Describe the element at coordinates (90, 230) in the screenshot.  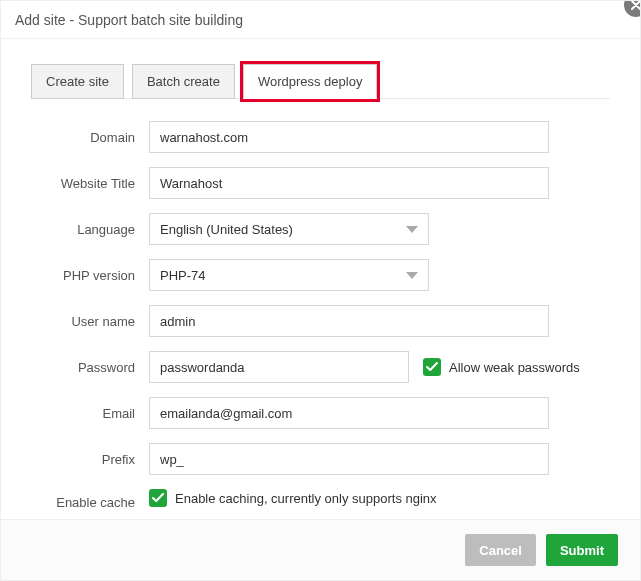
I see `label-language: Language` at that location.